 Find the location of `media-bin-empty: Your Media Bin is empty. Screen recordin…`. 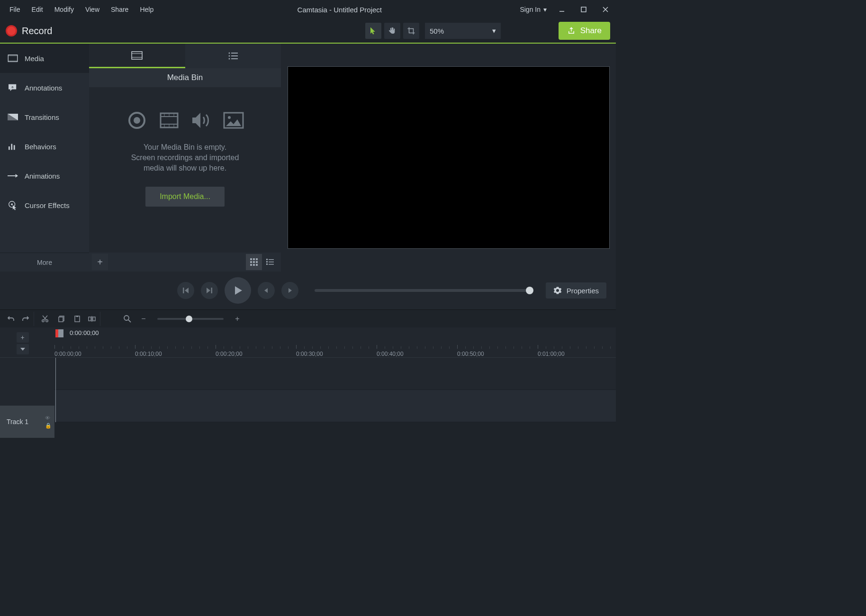

media-bin-empty: Your Media Bin is empty. Screen recordin… is located at coordinates (185, 170).